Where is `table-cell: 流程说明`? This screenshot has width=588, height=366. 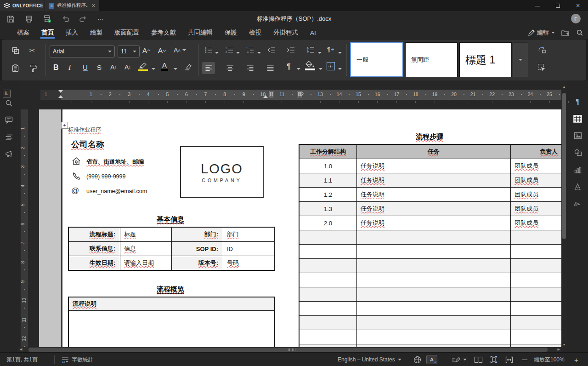 table-cell: 流程说明 is located at coordinates (172, 304).